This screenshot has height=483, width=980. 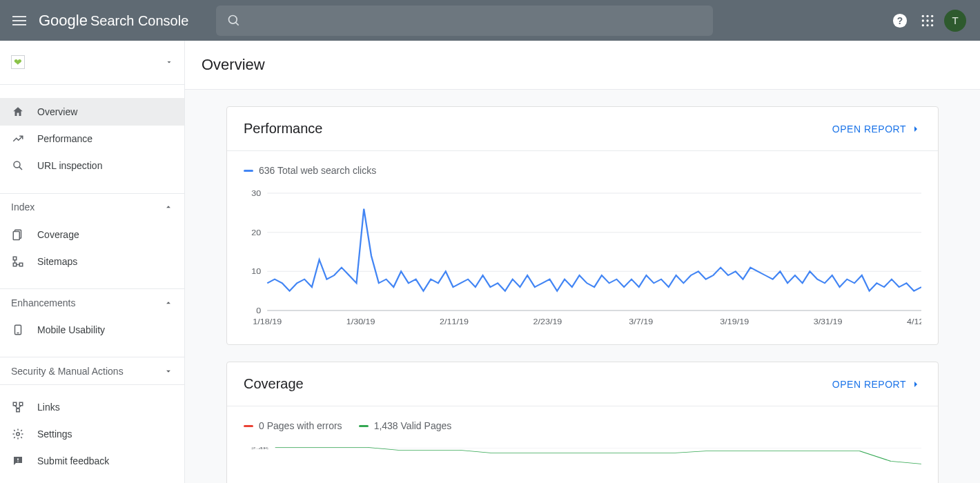 What do you see at coordinates (640, 322) in the screenshot?
I see `svg-text: 3/7/19` at bounding box center [640, 322].